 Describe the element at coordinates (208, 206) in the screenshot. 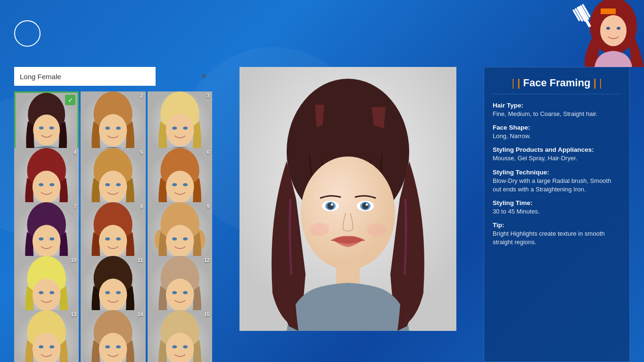

I see `item-number: 9` at that location.